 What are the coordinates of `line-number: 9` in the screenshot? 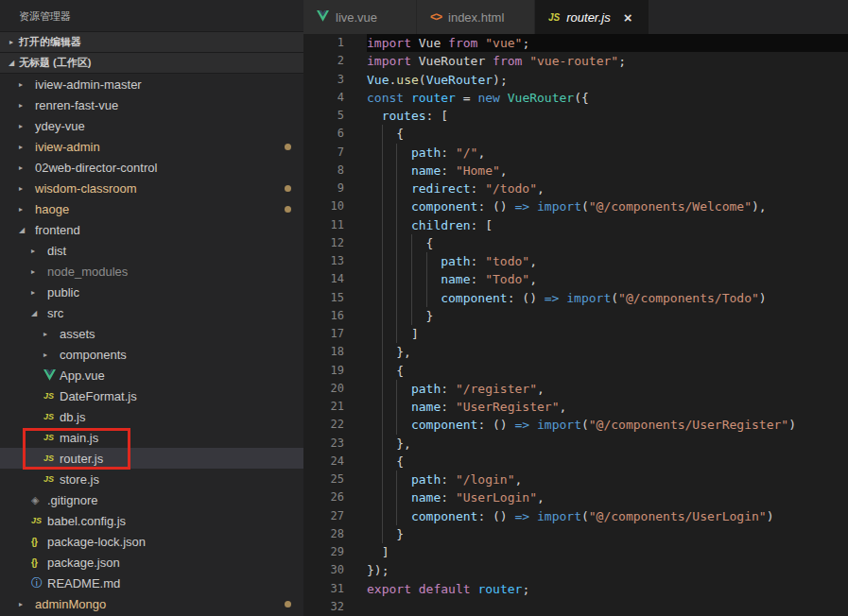 It's located at (335, 189).